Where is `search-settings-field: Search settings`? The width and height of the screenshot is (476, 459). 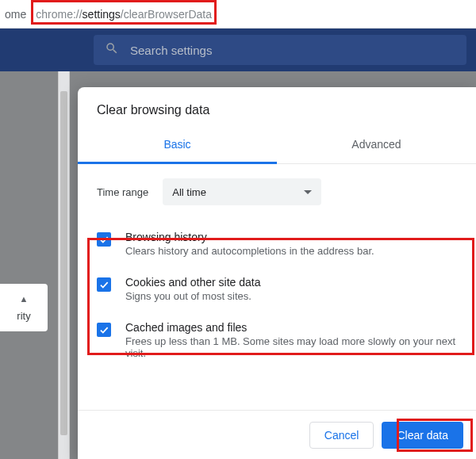 search-settings-field: Search settings is located at coordinates (280, 50).